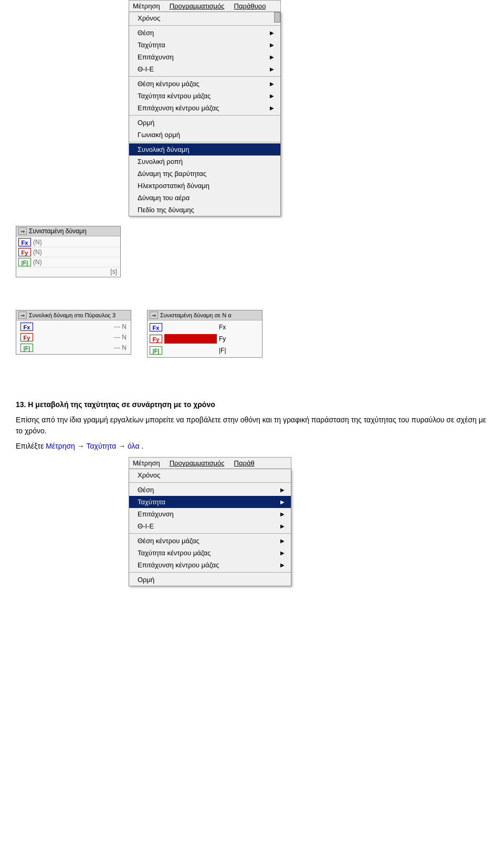  Describe the element at coordinates (74, 327) in the screenshot. I see `sensor-left-row-fx: Fx --- N` at that location.